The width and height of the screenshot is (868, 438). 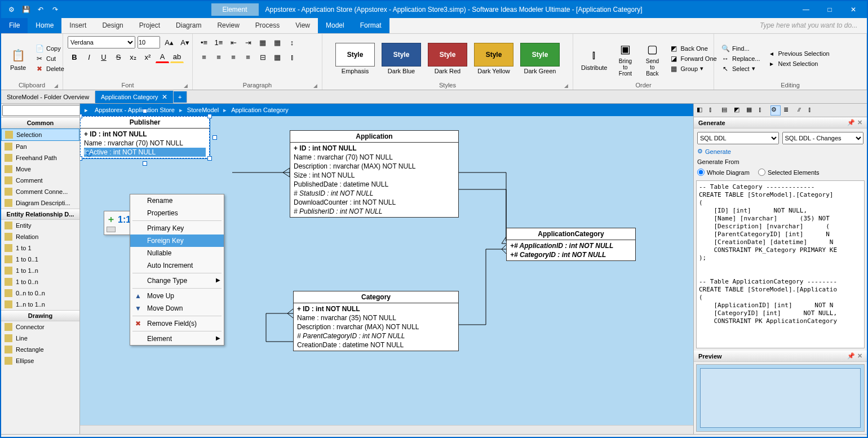 I want to click on toolbox-group-drawing: Drawing, so click(x=41, y=316).